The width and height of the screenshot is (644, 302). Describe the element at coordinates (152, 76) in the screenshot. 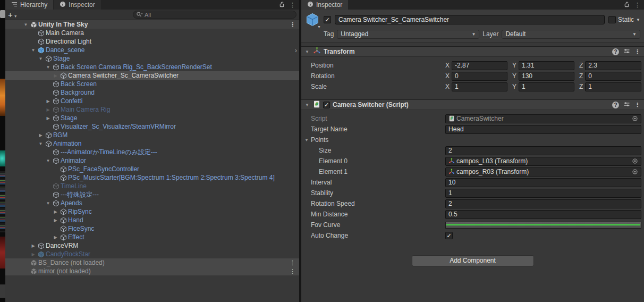

I see `hierarchy-row: ▶Camera Switcher_Sc_CameraSwitcher` at that location.